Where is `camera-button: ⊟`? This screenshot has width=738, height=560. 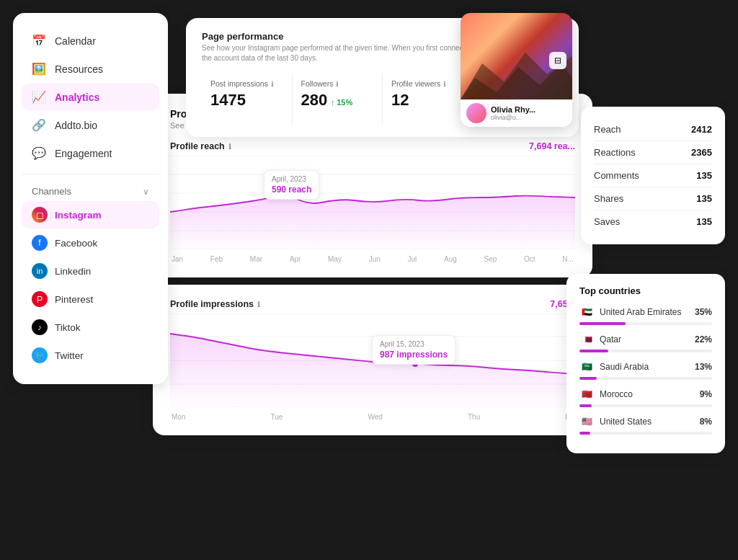
camera-button: ⊟ is located at coordinates (558, 61).